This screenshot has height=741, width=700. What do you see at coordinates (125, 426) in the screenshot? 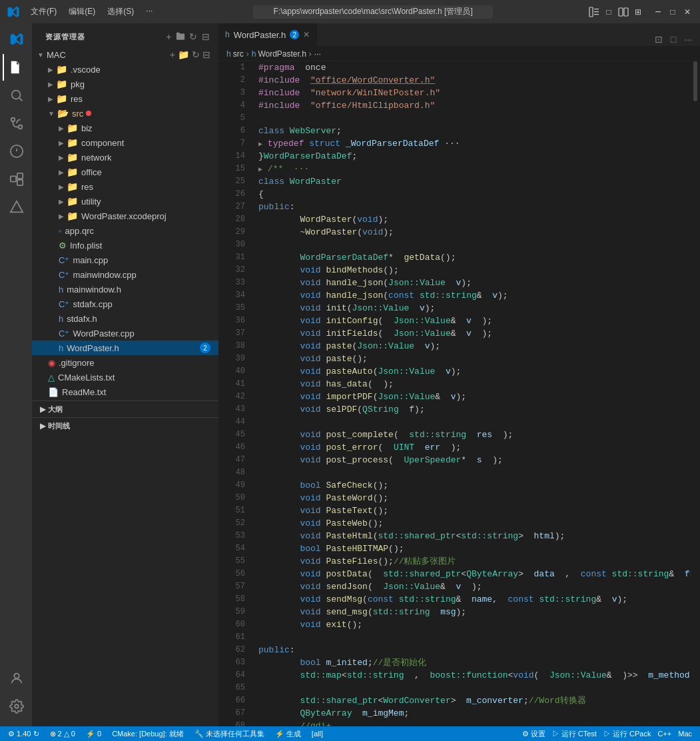
I see `timeline-header: ▶ 时间线` at bounding box center [125, 426].